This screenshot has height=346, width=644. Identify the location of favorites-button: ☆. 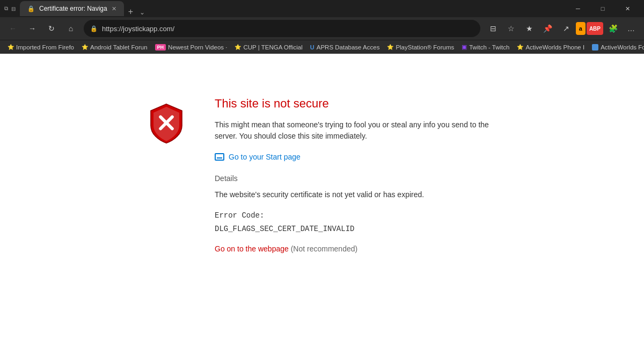
(511, 28).